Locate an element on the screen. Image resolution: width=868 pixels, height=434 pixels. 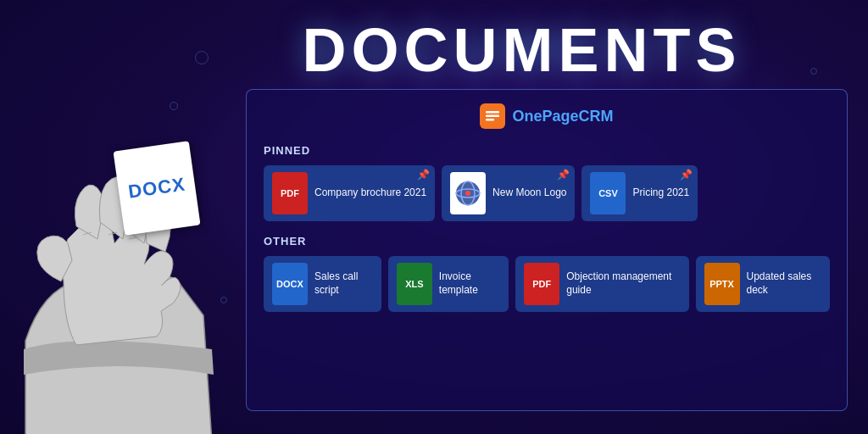
doc-pricing-2021: CSV Pricing 2021 📌 is located at coordinates (639, 193).